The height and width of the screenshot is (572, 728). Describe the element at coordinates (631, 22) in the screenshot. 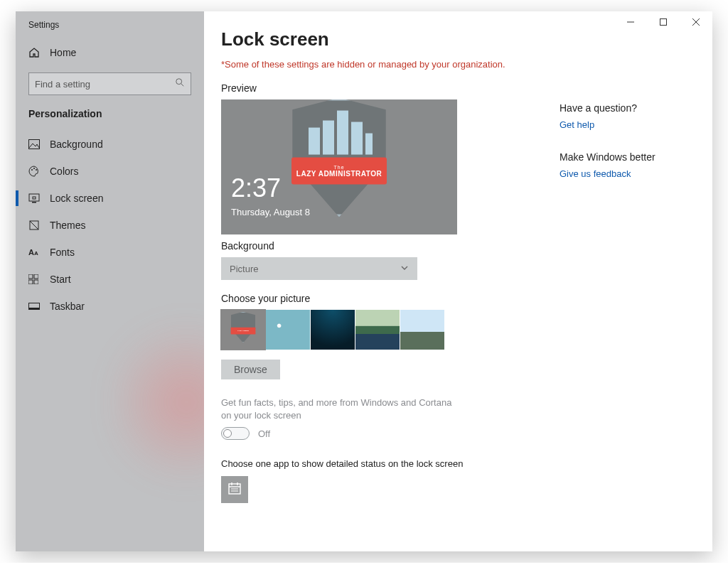

I see `minimize-button` at that location.